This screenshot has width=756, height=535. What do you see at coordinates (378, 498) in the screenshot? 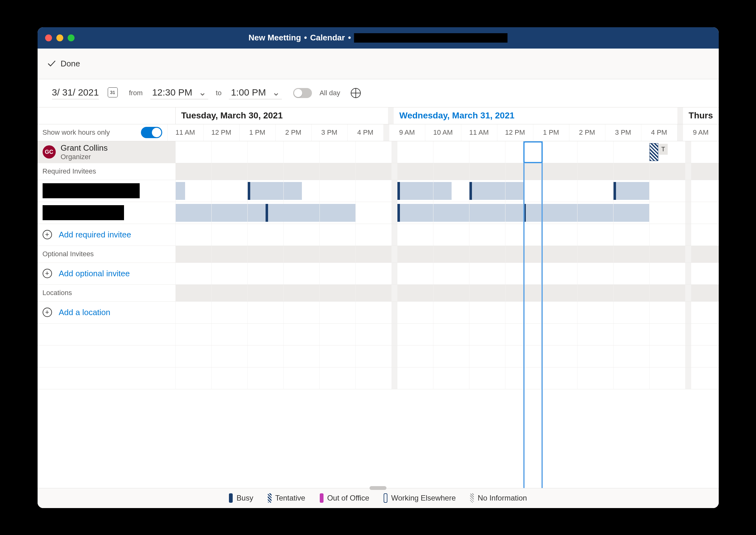
I see `legend: Busy Tentative Out of Office Working Els…` at bounding box center [378, 498].